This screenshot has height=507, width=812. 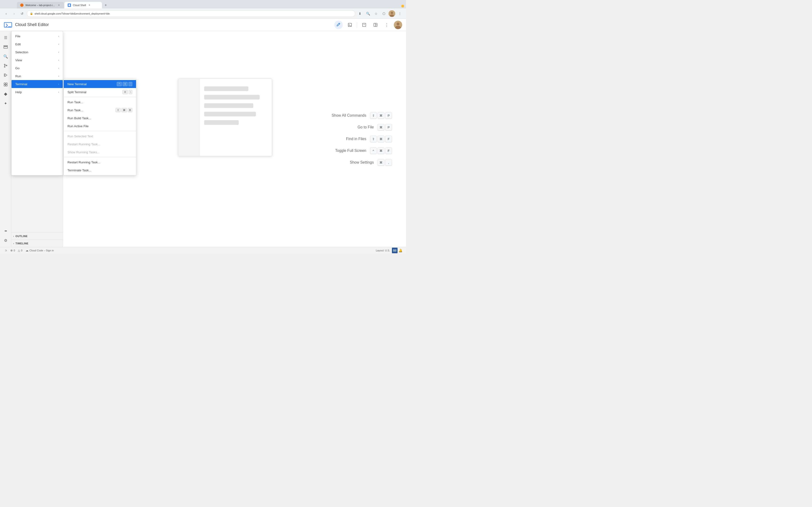 I want to click on warning-icon: △, so click(x=19, y=250).